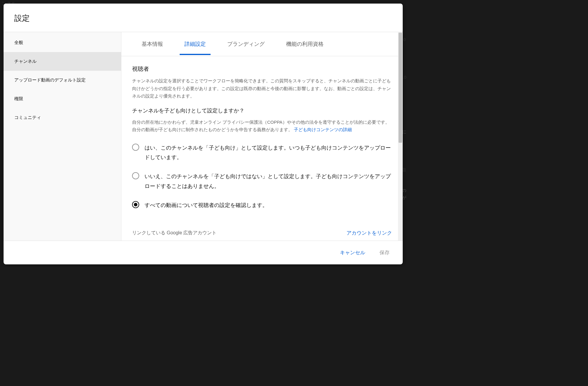  Describe the element at coordinates (400, 136) in the screenshot. I see `scrollbar-track` at that location.